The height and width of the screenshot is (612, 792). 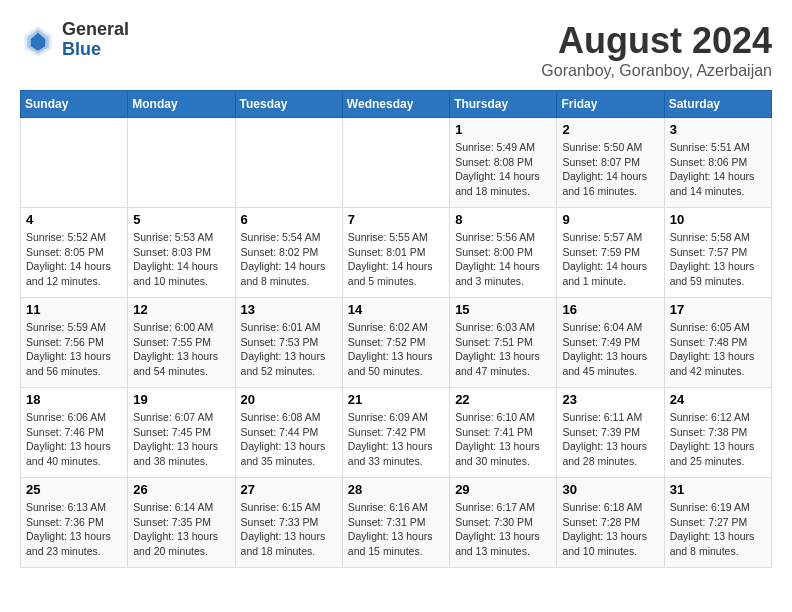 I want to click on day-number: 25, so click(x=74, y=490).